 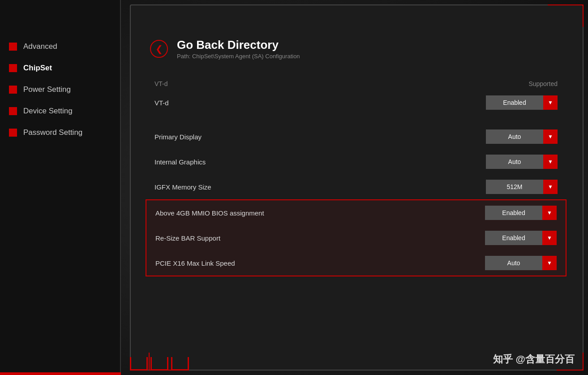 I want to click on sidebar-label-power-setting: Power Setting, so click(x=47, y=90).